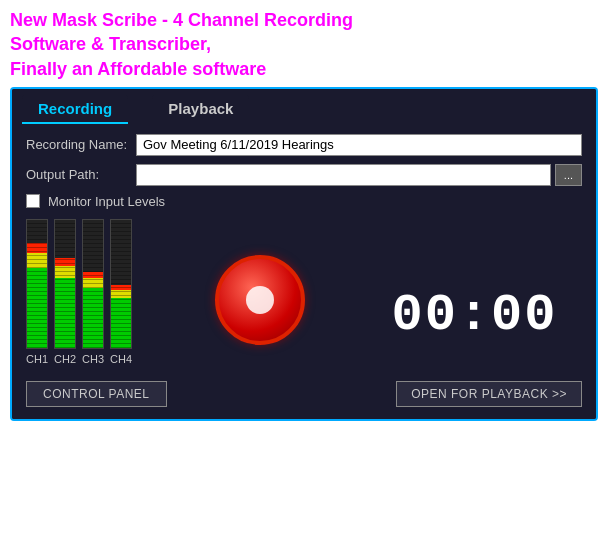 The height and width of the screenshot is (548, 608). I want to click on output-path-input, so click(344, 175).